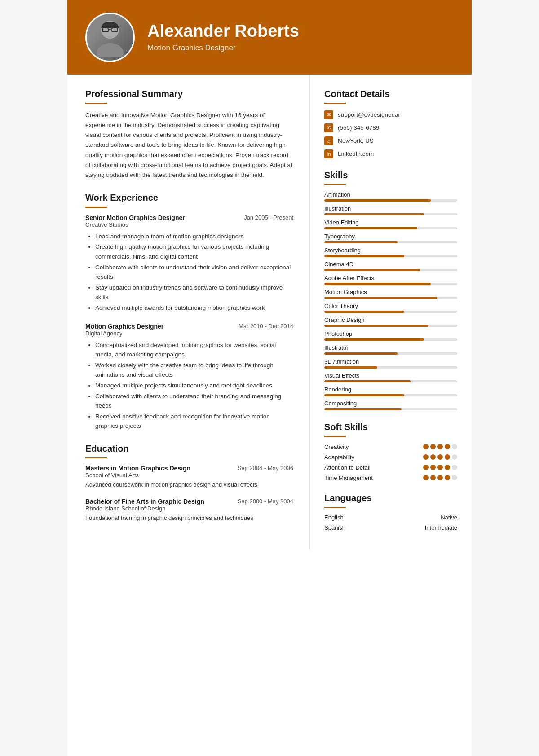  What do you see at coordinates (190, 377) in the screenshot?
I see `job-block: Motion Graphics Designer Mar 2010 - Dec …` at bounding box center [190, 377].